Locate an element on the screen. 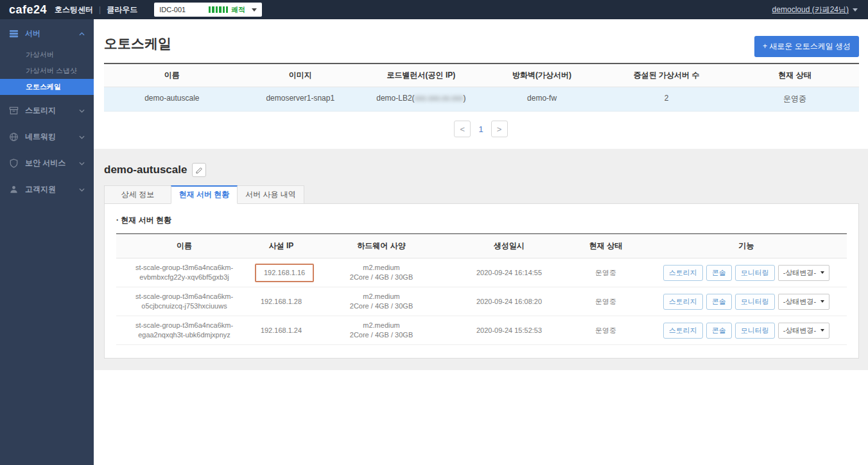 This screenshot has height=465, width=868. detail-title: demo-autuscale is located at coordinates (145, 170).